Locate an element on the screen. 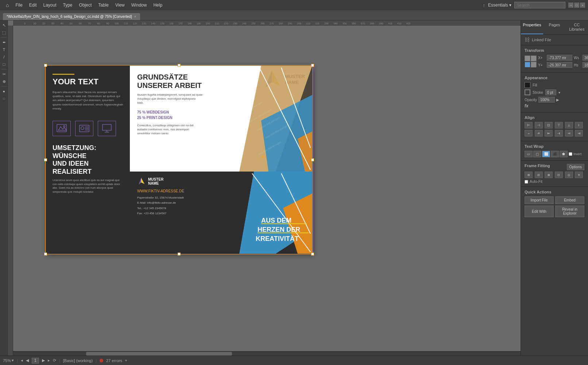 The image size is (588, 365). error-count: 27 errors is located at coordinates (114, 361).